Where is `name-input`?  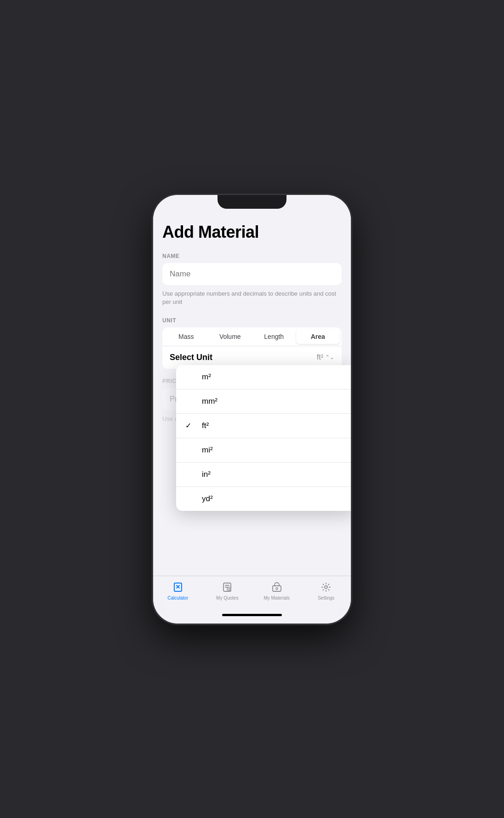
name-input is located at coordinates (252, 274).